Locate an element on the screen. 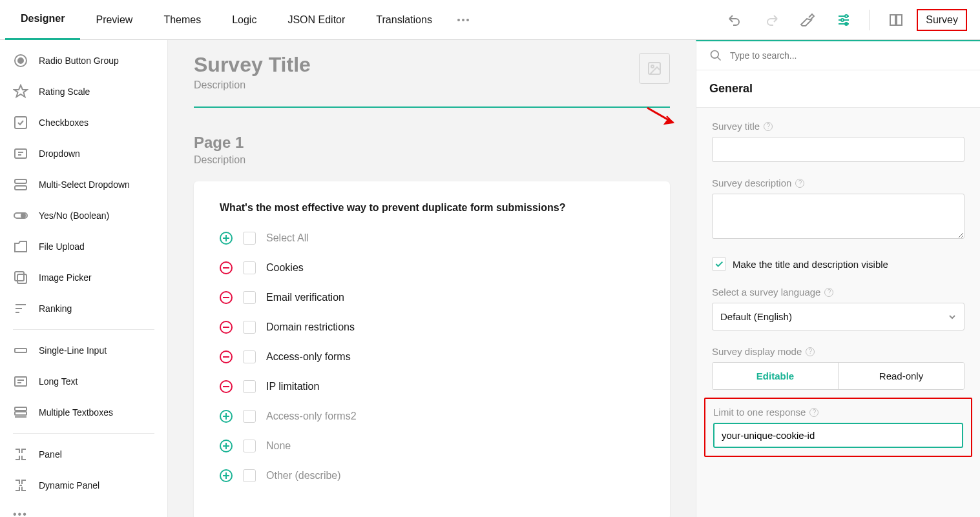  option-label: Access-only forms is located at coordinates (309, 357).